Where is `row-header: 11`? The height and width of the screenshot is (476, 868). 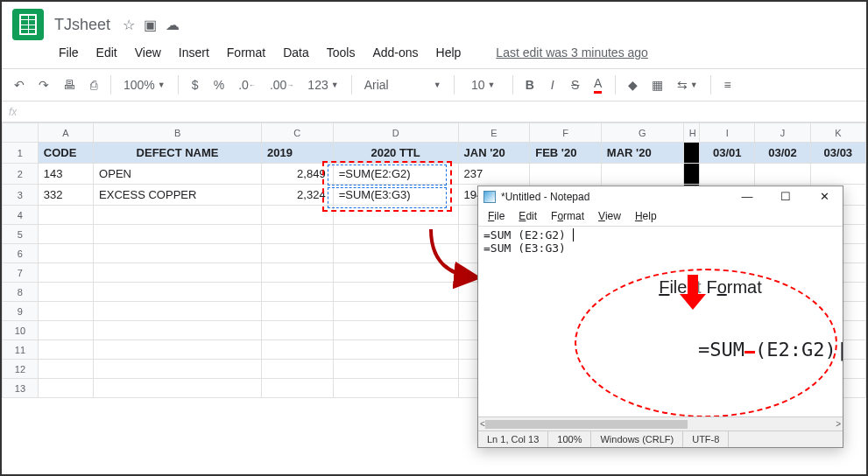 row-header: 11 is located at coordinates (21, 350).